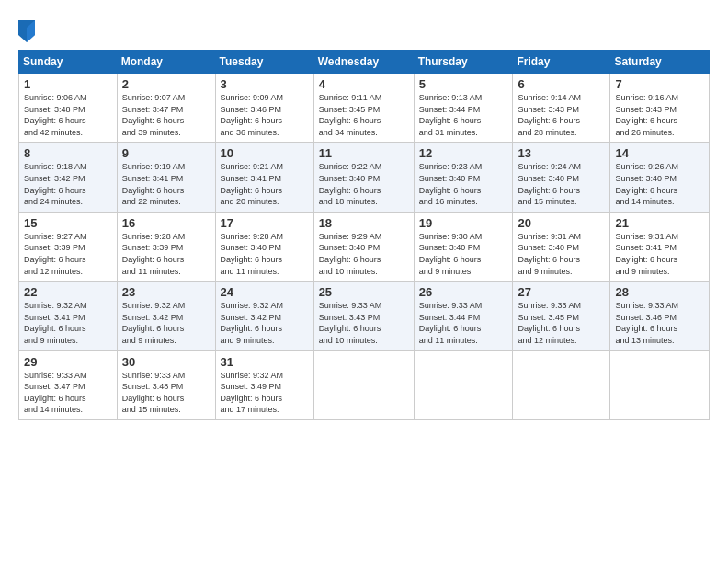 The width and height of the screenshot is (728, 563). Describe the element at coordinates (660, 323) in the screenshot. I see `day-info: Sunrise: 9:33 AMSunset: 3:46 PMDaylight:…` at that location.